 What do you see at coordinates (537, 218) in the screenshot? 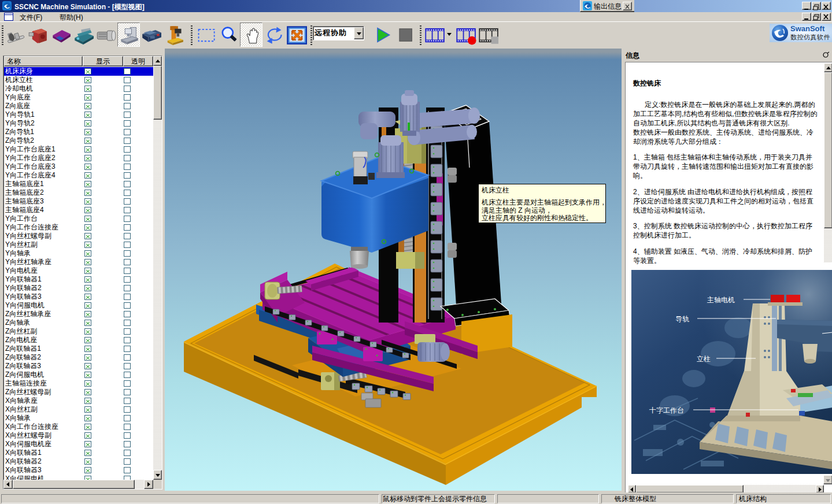
I see `svg-text: 立柱应具有较好的刚性和热稳定性。` at bounding box center [537, 218].